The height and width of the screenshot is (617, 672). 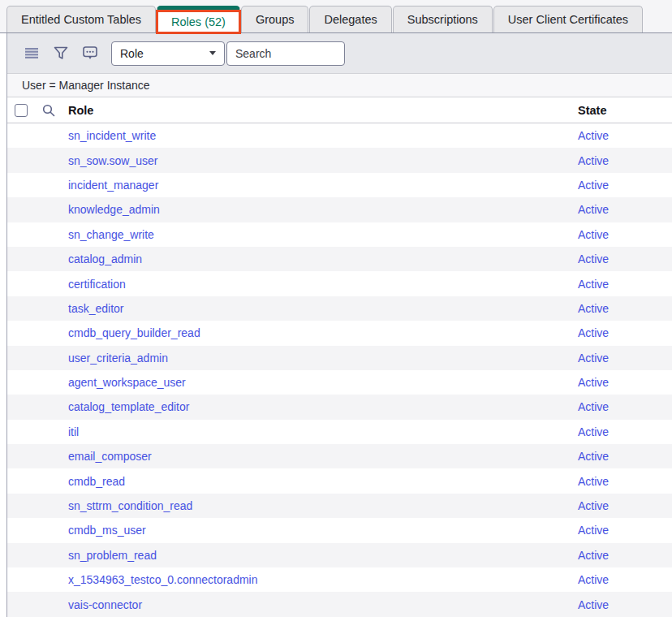 What do you see at coordinates (135, 333) in the screenshot?
I see `role-link: cmdb_query_builder_read` at bounding box center [135, 333].